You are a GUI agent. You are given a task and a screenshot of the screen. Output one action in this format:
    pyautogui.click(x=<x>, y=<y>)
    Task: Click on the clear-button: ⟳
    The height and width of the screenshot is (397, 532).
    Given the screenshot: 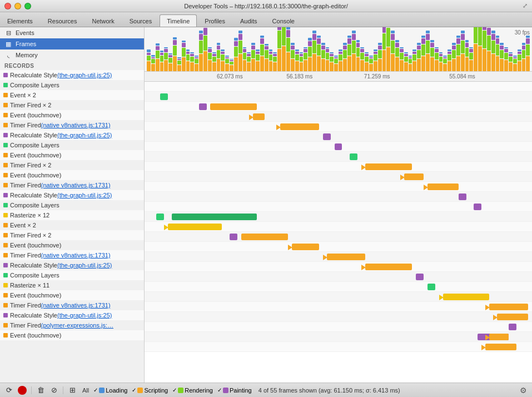 What is the action you would take?
    pyautogui.click(x=9, y=390)
    